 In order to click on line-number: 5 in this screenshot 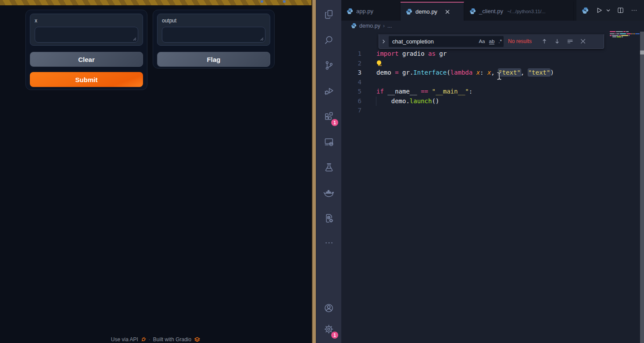, I will do `click(351, 92)`.